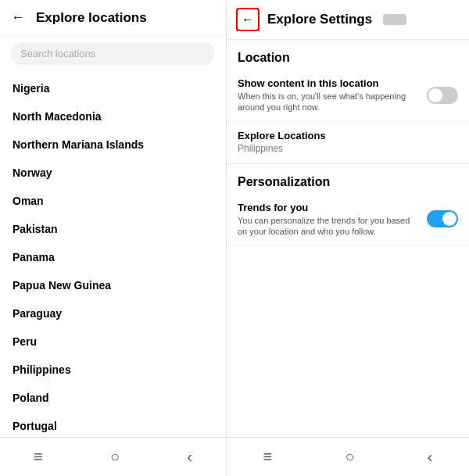 The width and height of the screenshot is (469, 476). I want to click on list-item: North Macedonia, so click(113, 116).